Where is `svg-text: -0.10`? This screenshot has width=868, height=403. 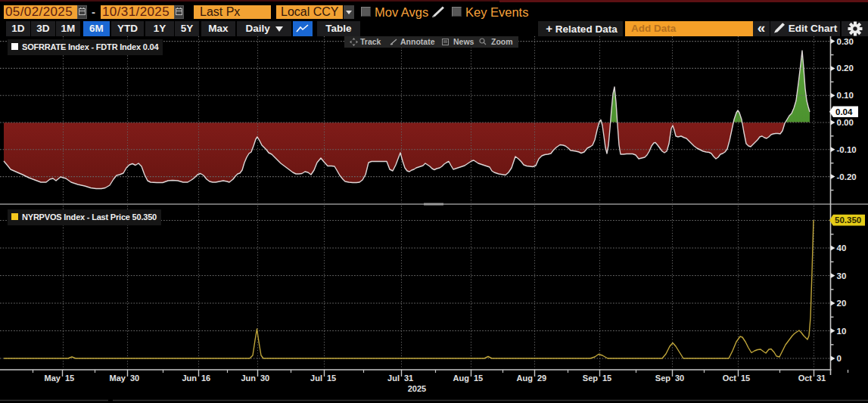
svg-text: -0.10 is located at coordinates (847, 150).